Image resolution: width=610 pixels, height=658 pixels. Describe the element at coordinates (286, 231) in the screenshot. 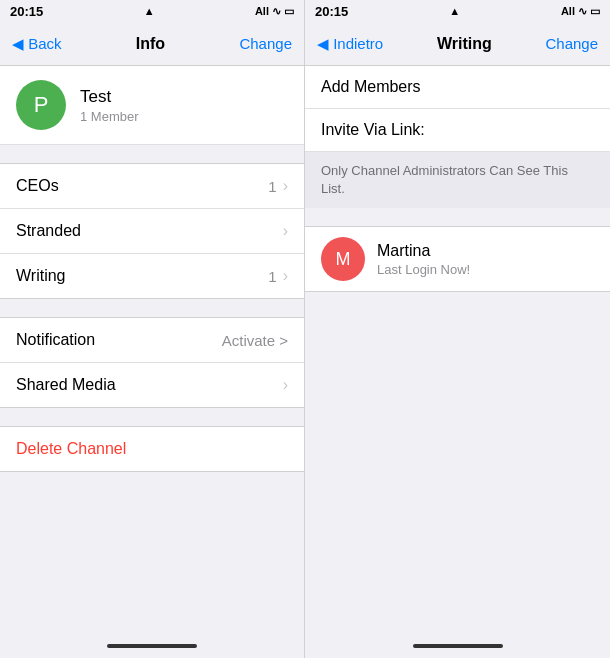

I see `stranded-right: ›` at that location.